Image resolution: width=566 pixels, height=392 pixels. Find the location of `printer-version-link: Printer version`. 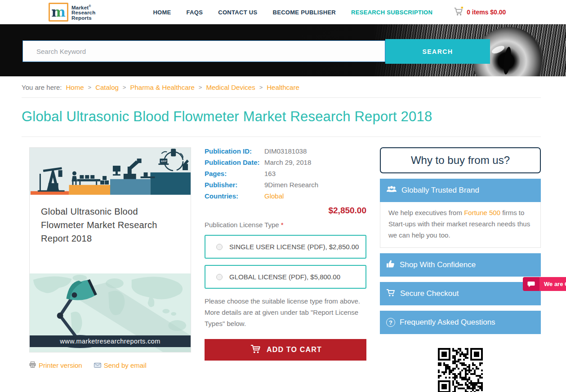

printer-version-link: Printer version is located at coordinates (56, 366).